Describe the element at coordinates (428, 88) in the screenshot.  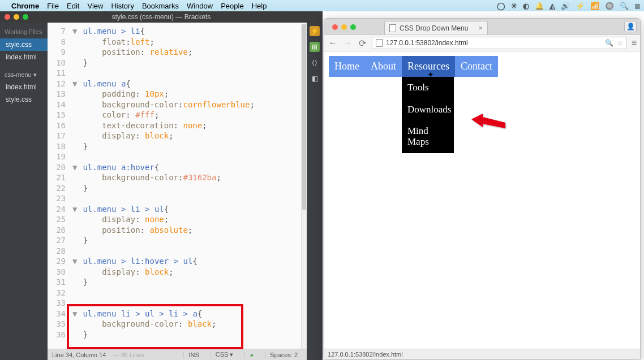
I see `submenu-link: Tools` at that location.